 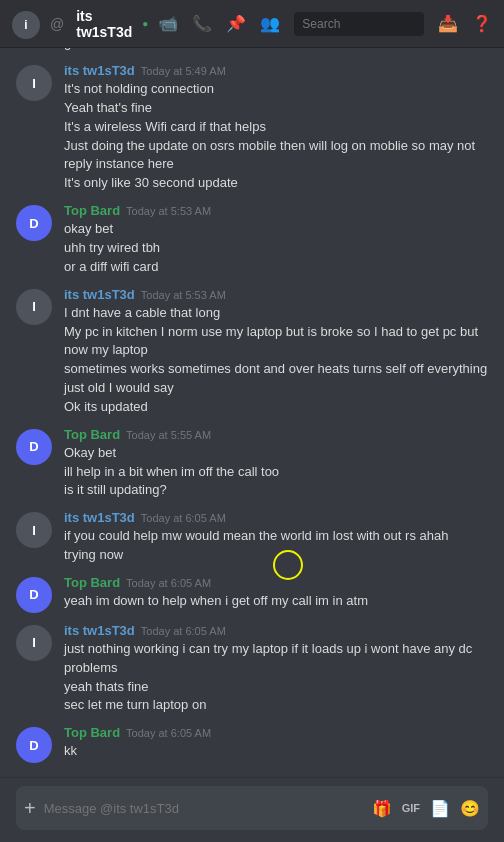 I want to click on message-group: I its tw1sT3d Today at 6:05 AM just noth…, so click(x=252, y=669).